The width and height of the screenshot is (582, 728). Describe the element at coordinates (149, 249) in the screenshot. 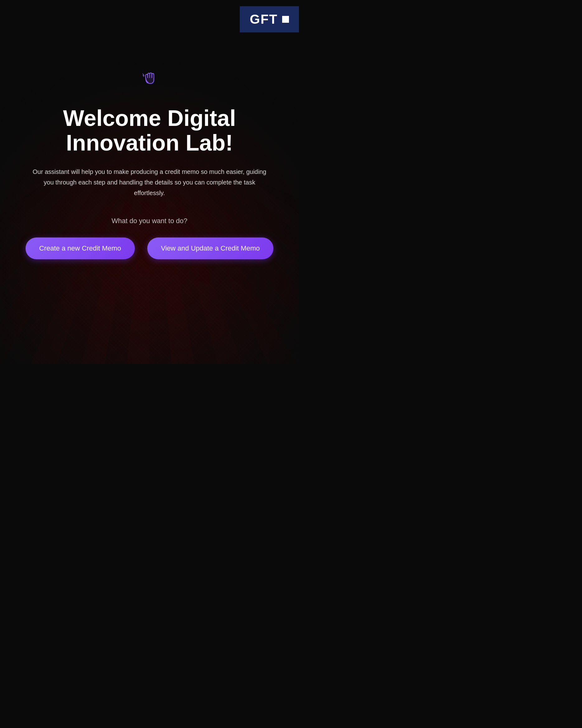

I see `buttons-row: Create a new Credit Memo View and Update…` at that location.